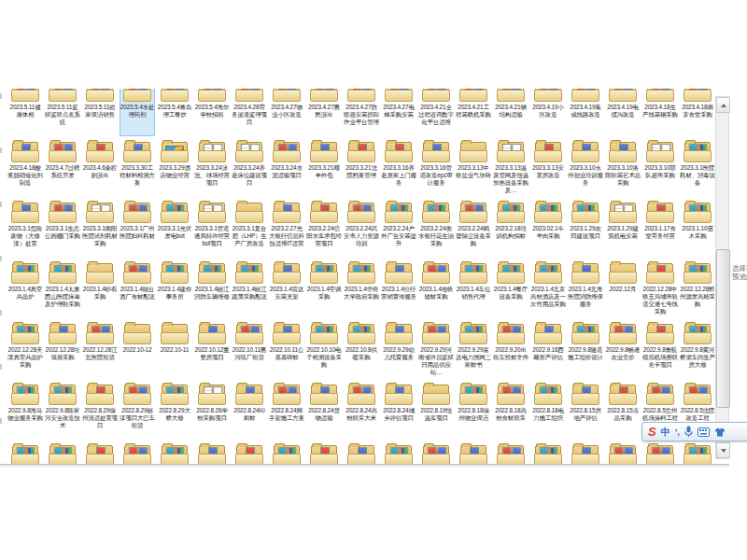  What do you see at coordinates (137, 349) in the screenshot?
I see `folder-item: 2022.10-12` at bounding box center [137, 349].